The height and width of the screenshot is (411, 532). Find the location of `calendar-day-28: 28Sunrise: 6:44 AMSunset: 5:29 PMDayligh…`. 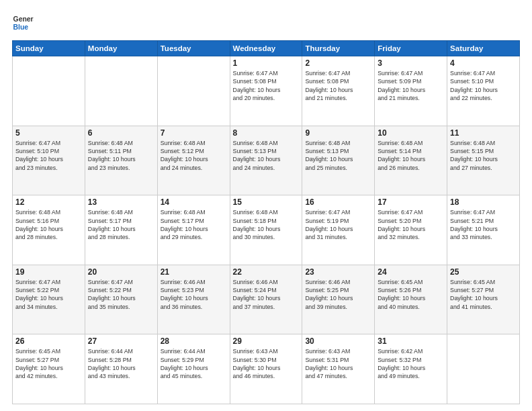

calendar-day-28: 28Sunrise: 6:44 AMSunset: 5:29 PMDayligh… is located at coordinates (193, 369).